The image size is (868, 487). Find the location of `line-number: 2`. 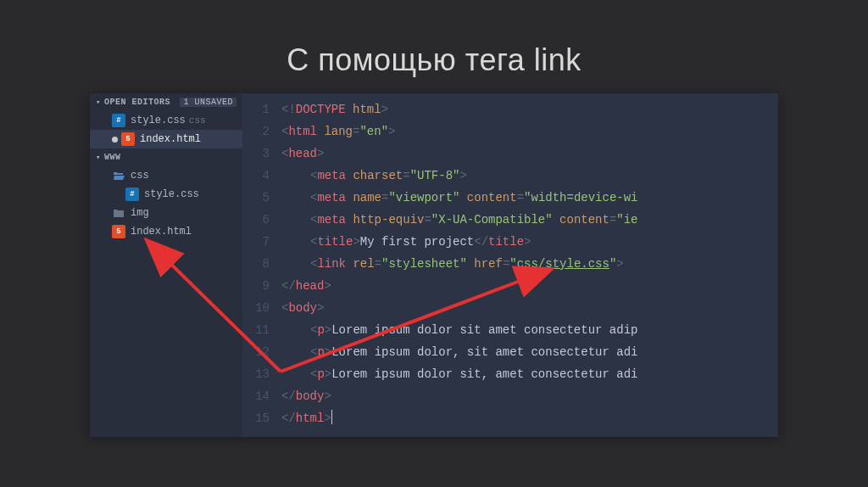

line-number: 2 is located at coordinates (256, 132).